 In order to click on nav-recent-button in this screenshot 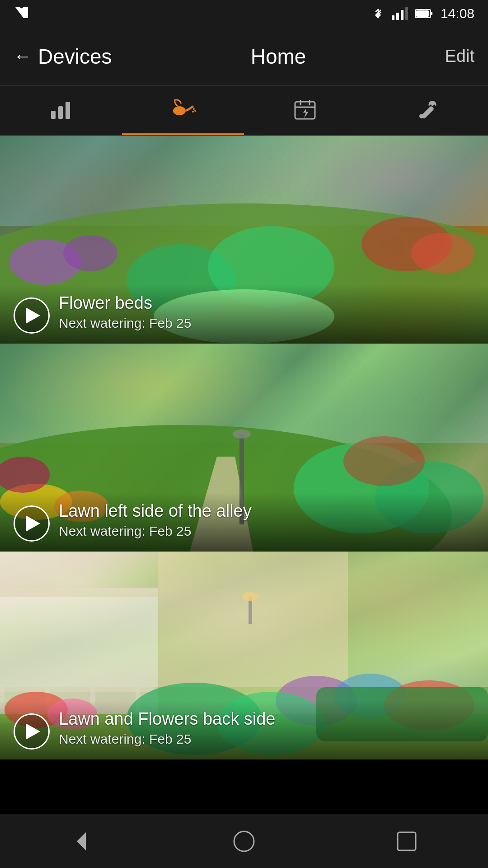, I will do `click(407, 841)`.